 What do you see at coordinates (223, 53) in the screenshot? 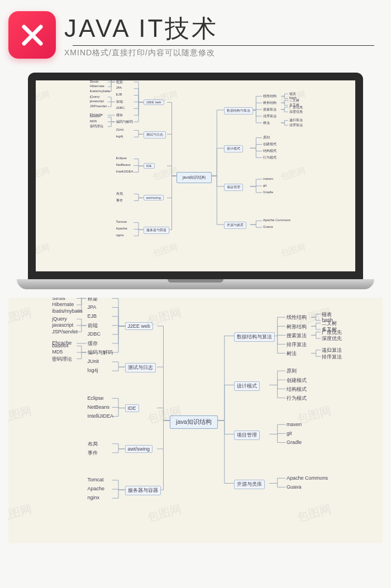
I see `page-subtitle: XMIND格式/直接打印/内容可以随意修改` at bounding box center [223, 53].